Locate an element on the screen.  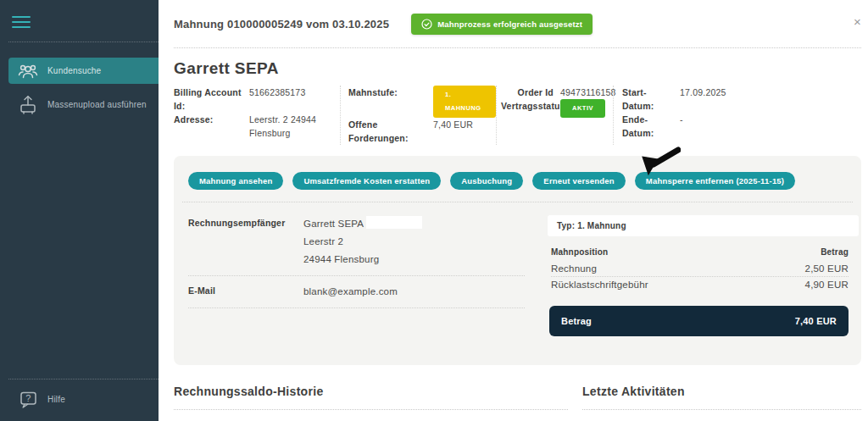
field-value: 17.09.2025 is located at coordinates (700, 99).